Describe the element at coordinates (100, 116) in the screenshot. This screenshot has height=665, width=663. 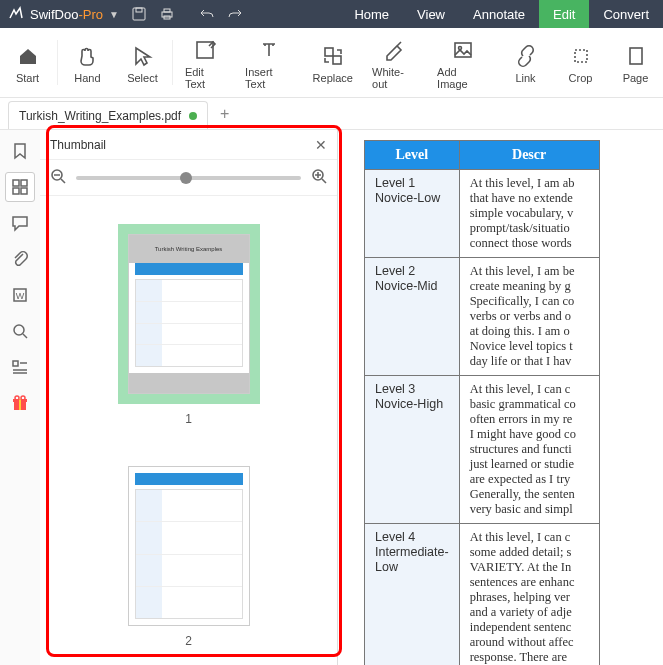
I see `tab-filename: Turkish_Writing_Examples.pdf` at that location.